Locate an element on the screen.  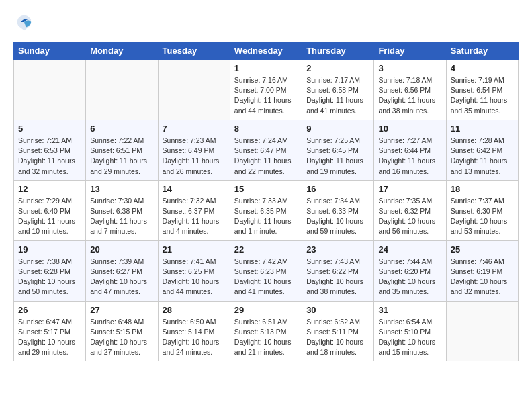
calendar-cell: 22Sunrise: 7:42 AM Sunset: 6:23 PM Dayli… is located at coordinates (266, 271).